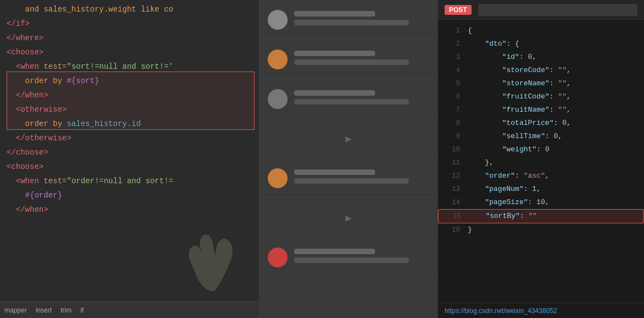 This screenshot has width=644, height=318. What do you see at coordinates (82, 310) in the screenshot?
I see `toolbar-if: if` at bounding box center [82, 310].